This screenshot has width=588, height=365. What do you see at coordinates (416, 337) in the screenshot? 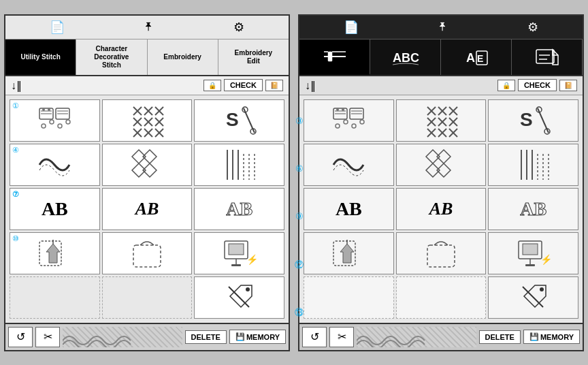
I see `right-stitch-pattern-area` at bounding box center [416, 337].